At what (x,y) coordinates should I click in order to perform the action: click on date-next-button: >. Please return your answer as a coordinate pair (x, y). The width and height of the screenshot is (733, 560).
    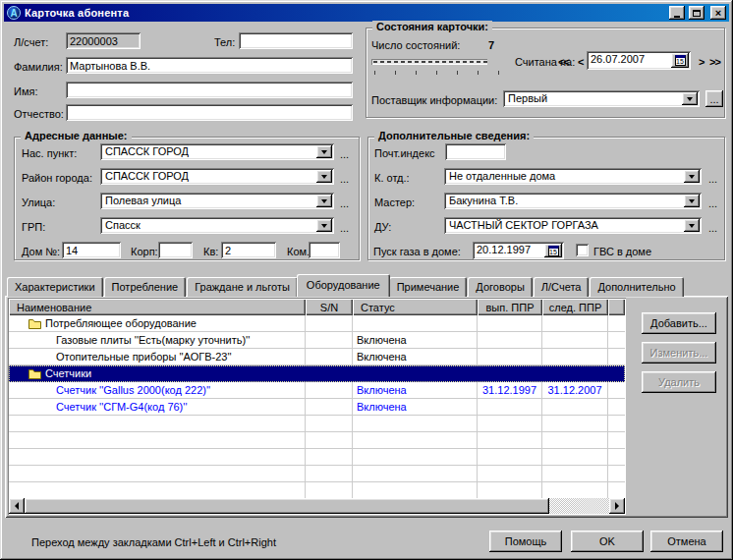
    Looking at the image, I should click on (702, 62).